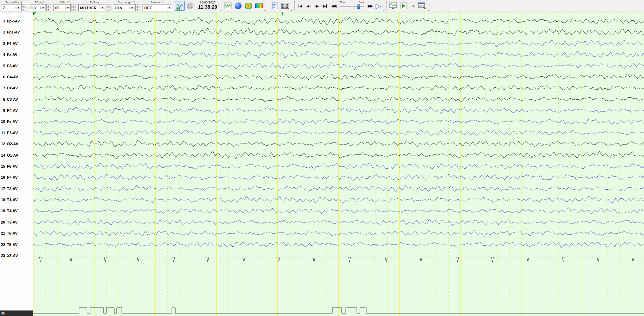 This screenshot has width=644, height=316. Describe the element at coordinates (62, 8) in the screenshot. I see `high-filter-select: 60 ▼` at that location.